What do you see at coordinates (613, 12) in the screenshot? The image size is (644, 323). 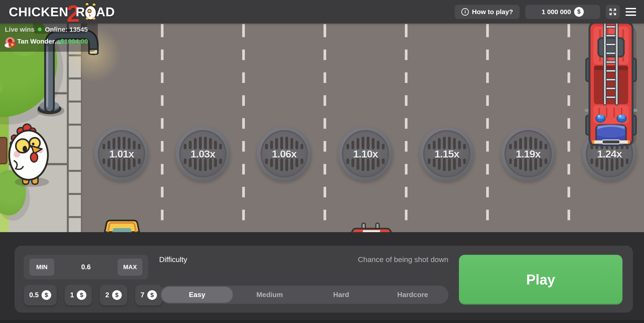 I see `fullscreen-icon` at bounding box center [613, 12].